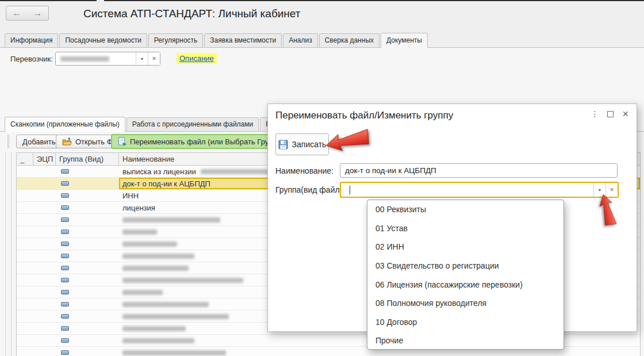  I want to click on group-dropdown-list: 00 Реквизиты01 Устав02 ИНН03 Свидетельст…, so click(466, 275).